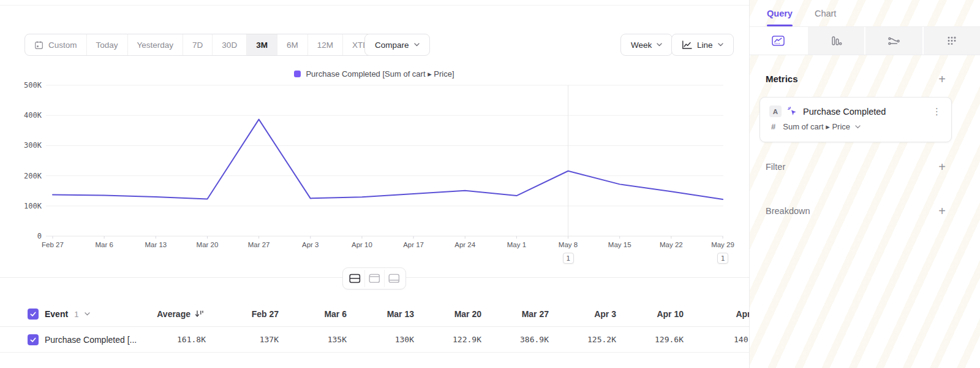 This screenshot has width=980, height=368. What do you see at coordinates (778, 40) in the screenshot?
I see `chart-type-insights-tab` at bounding box center [778, 40].